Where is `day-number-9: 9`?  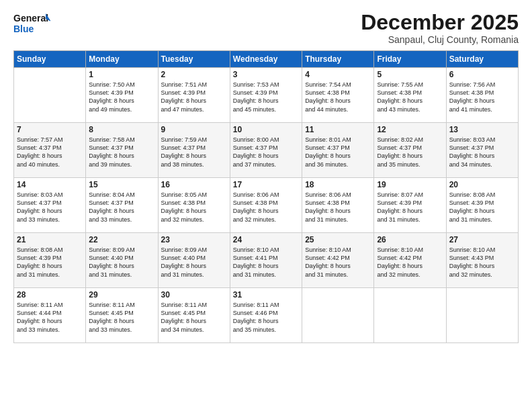 day-number-9: 9 is located at coordinates (194, 130).